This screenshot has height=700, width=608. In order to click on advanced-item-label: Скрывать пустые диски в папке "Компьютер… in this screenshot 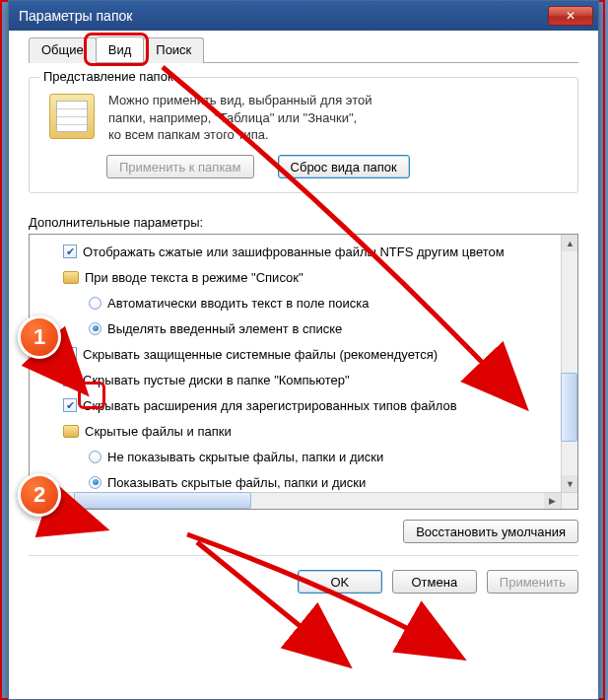, I will do `click(217, 381)`.